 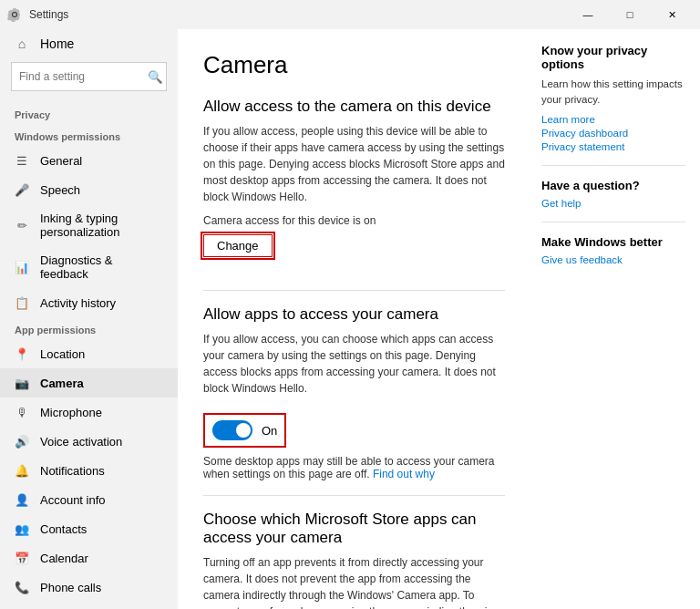 What do you see at coordinates (15, 15) in the screenshot?
I see `settings-icon` at bounding box center [15, 15].